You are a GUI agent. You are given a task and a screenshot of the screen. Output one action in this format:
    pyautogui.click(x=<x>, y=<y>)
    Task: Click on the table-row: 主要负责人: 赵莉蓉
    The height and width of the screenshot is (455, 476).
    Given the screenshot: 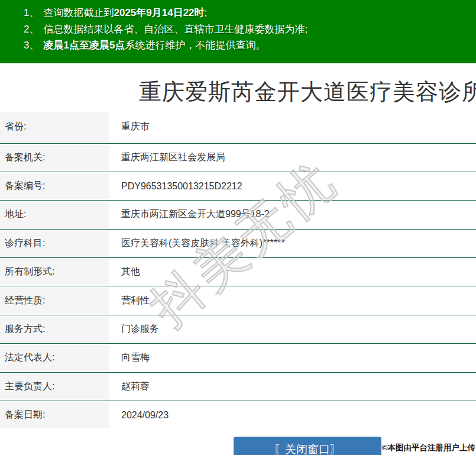 What is the action you would take?
    pyautogui.click(x=238, y=386)
    